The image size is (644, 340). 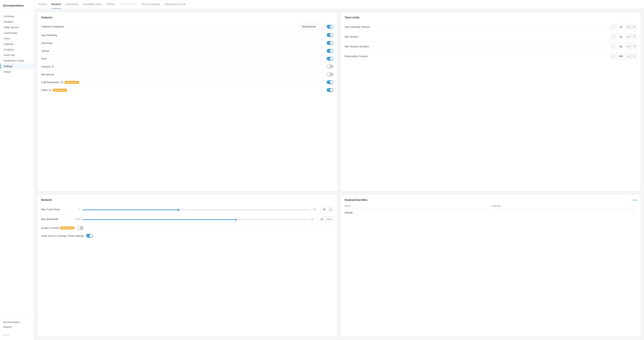 I want to click on unit-idle-timeout: min, so click(x=628, y=36).